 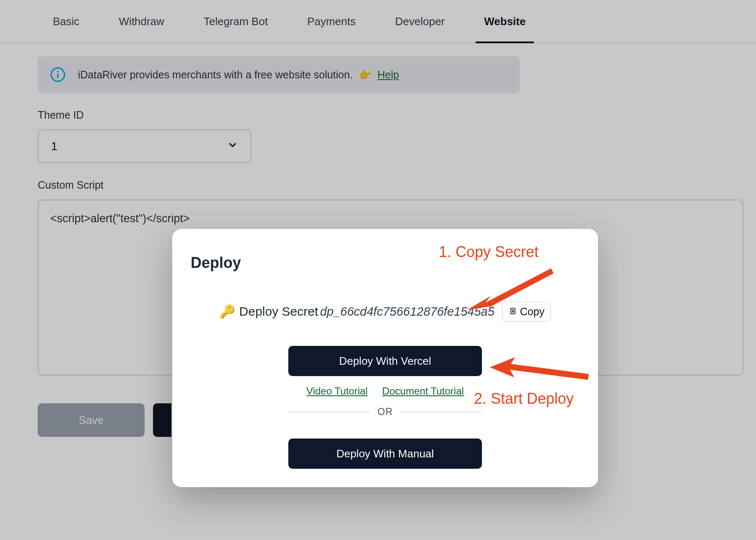 What do you see at coordinates (407, 312) in the screenshot?
I see `deploy-secret-value: dp_66cd4fc756612876fe1545a5` at bounding box center [407, 312].